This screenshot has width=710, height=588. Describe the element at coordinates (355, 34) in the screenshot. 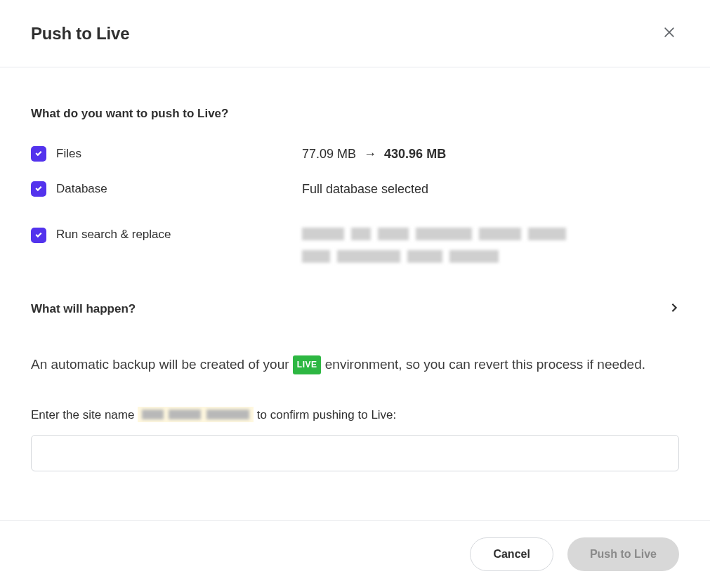

I see `dialog-header: Push to Live` at that location.